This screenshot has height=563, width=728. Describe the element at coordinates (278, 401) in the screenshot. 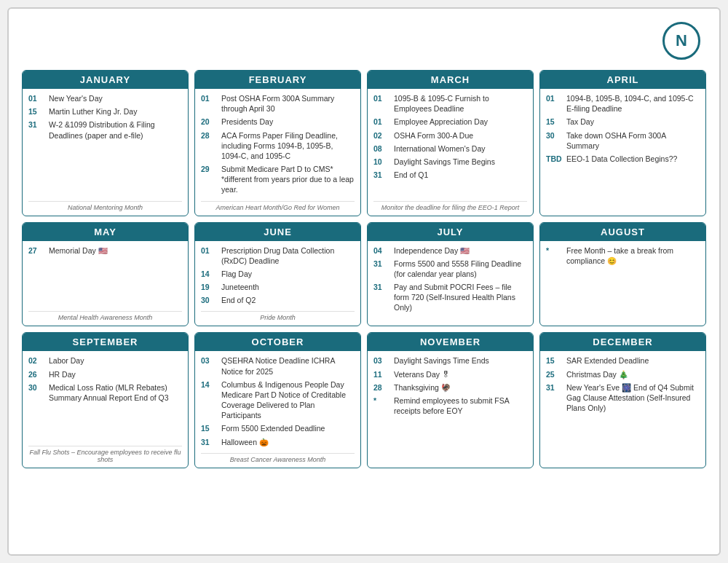

I see `event-item: 14Columbus & Indigenous People Day Medic…` at that location.